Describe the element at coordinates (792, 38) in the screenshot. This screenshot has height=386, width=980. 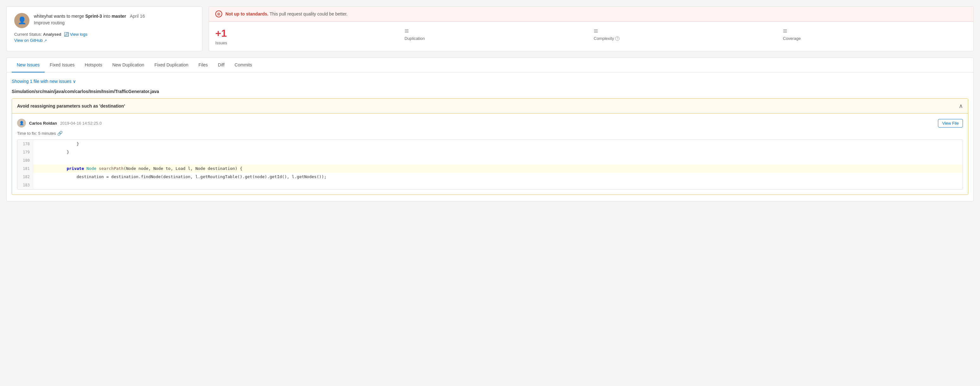
I see `metric-coverage-label: Coverage` at that location.